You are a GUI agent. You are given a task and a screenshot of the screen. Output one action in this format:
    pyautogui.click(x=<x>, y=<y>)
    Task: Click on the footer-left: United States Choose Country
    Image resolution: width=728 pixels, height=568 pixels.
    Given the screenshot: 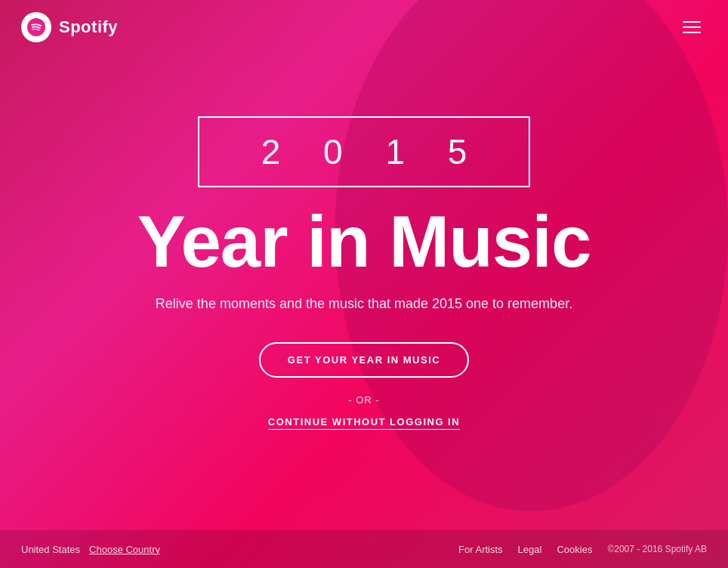 What is the action you would take?
    pyautogui.click(x=91, y=550)
    